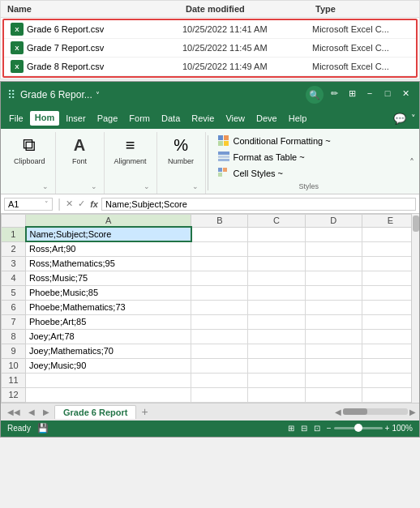 Image resolution: width=420 pixels, height=508 pixels. I want to click on cell-2-D, so click(333, 249).